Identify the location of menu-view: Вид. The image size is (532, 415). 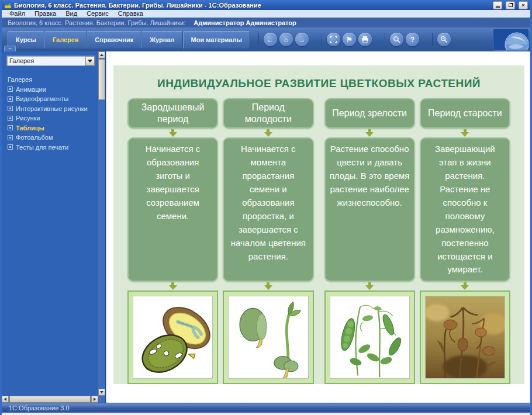
(71, 14).